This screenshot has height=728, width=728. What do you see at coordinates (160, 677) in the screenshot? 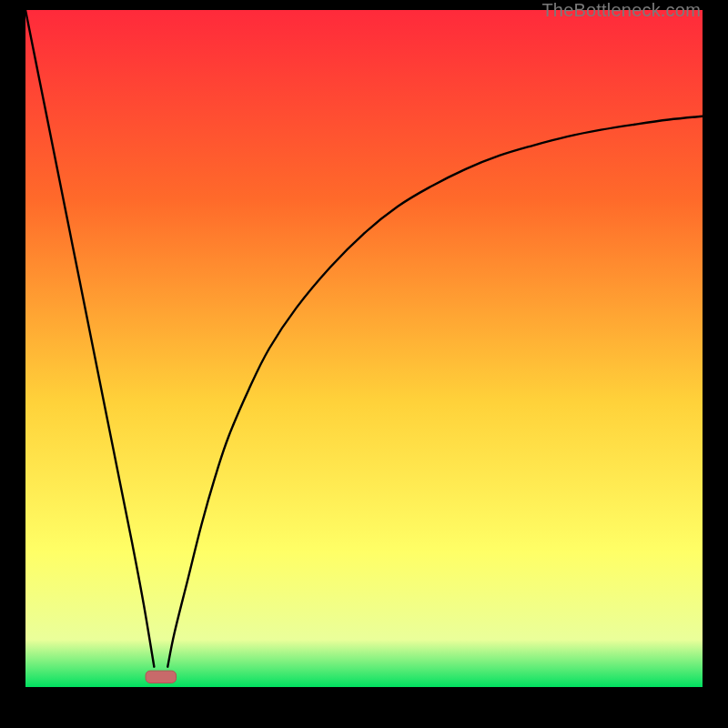
I see `optimum-marker` at bounding box center [160, 677].